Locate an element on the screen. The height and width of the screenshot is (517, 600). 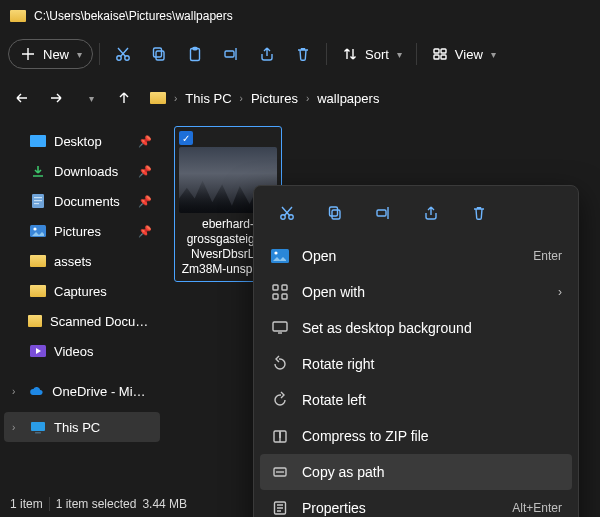
forward-button is located at coordinates (56, 98).